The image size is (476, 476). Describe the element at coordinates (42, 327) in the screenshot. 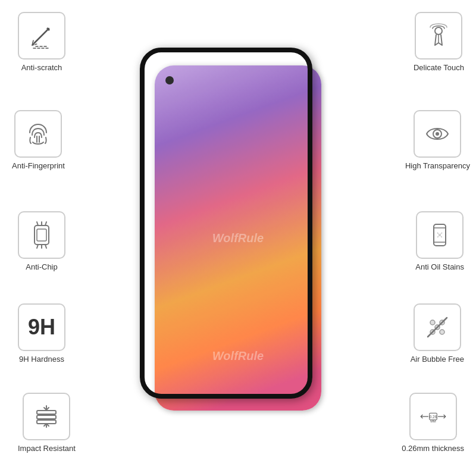

I see `hardness-text: 9H` at that location.